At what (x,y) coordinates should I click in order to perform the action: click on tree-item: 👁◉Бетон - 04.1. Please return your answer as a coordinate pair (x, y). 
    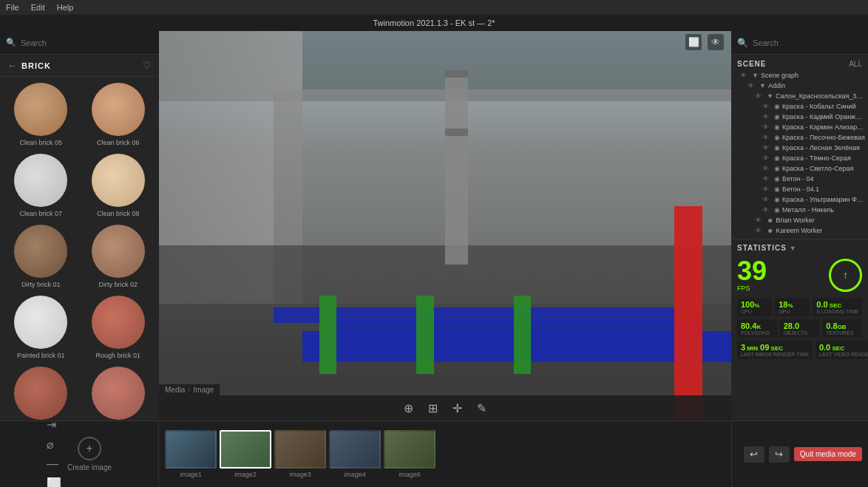
    Looking at the image, I should click on (800, 189).